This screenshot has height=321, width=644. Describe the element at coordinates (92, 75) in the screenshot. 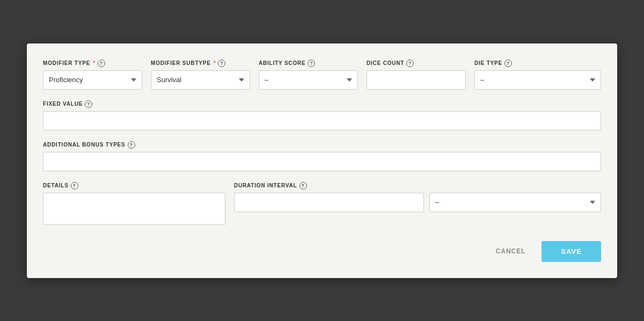

I see `modifier-type-group: MODIFIER TYPE * ? Proficiency Flat Dice` at that location.